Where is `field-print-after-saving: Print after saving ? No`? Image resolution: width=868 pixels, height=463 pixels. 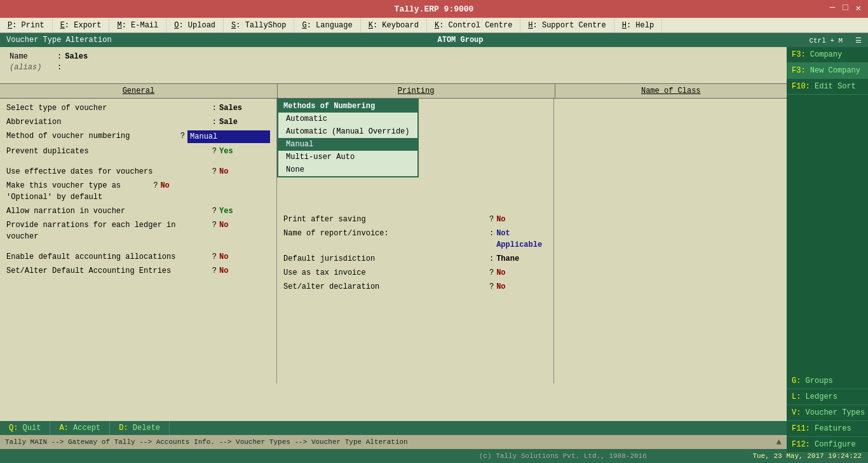 field-print-after-saving: Print after saving ? No is located at coordinates (416, 219).